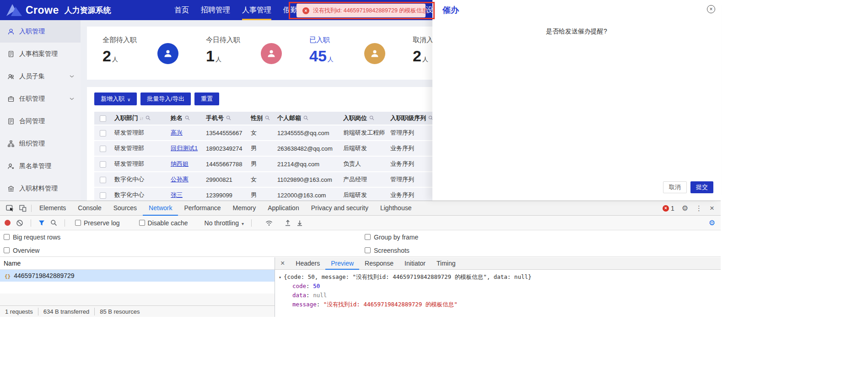 The image size is (868, 381). Describe the element at coordinates (40, 166) in the screenshot. I see `sidebar-item-blacklist: 黑名单管理` at that location.